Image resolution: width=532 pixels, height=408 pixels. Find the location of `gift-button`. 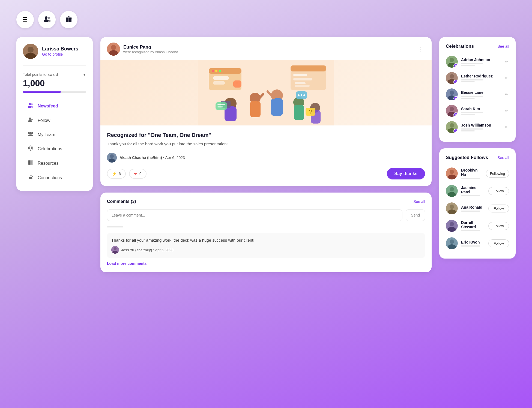

gift-button is located at coordinates (69, 20).